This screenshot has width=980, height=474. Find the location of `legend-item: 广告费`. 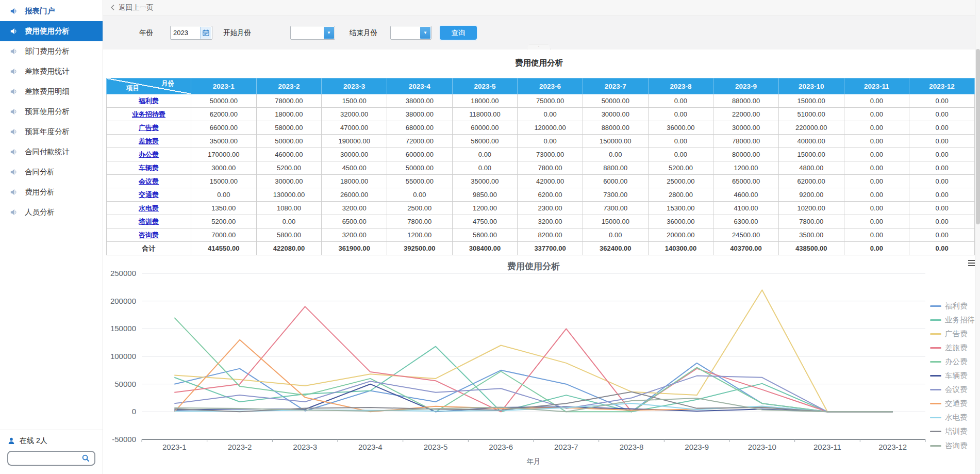

legend-item: 广告费 is located at coordinates (949, 334).